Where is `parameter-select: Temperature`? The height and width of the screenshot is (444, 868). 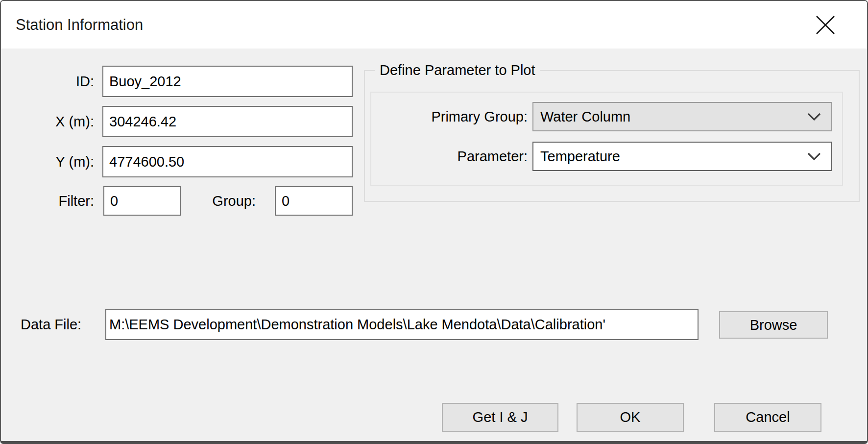
parameter-select: Temperature is located at coordinates (682, 156).